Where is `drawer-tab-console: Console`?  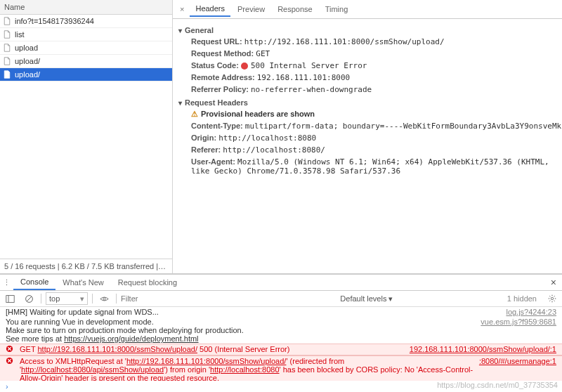 drawer-tab-console: Console is located at coordinates (34, 282).